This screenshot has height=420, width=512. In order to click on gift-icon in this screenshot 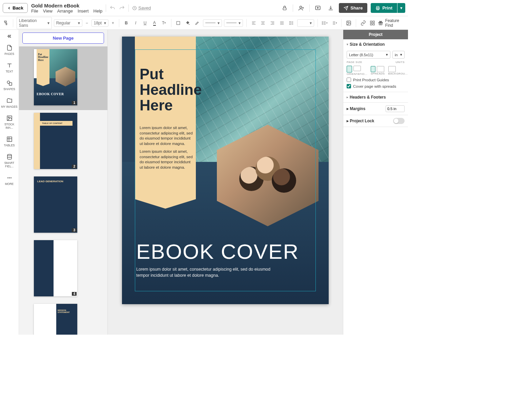, I will do `click(381, 23)`.